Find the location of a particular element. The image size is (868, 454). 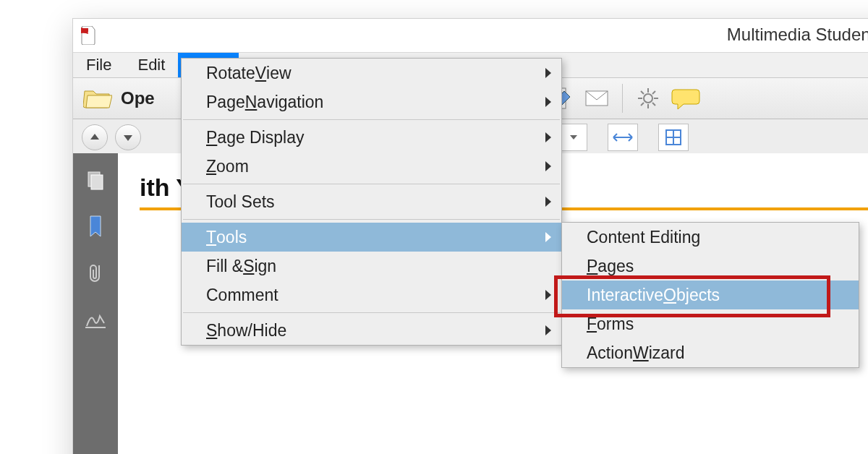

view-menu-item: Tool Sets is located at coordinates (372, 202).